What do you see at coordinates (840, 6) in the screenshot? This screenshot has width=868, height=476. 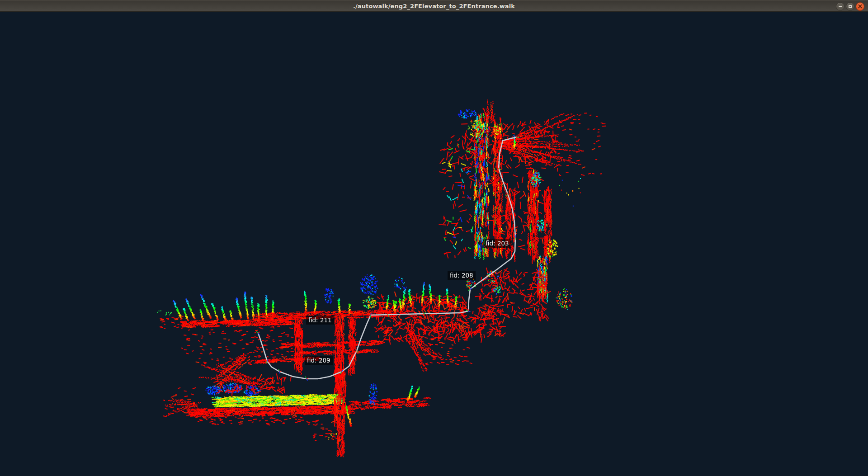 I see `minimize-button` at bounding box center [840, 6].